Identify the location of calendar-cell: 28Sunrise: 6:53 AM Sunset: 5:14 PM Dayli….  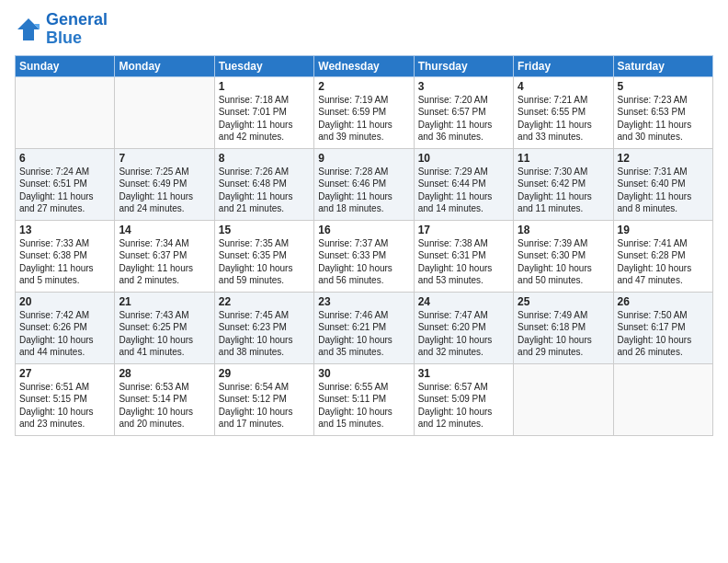
(165, 399).